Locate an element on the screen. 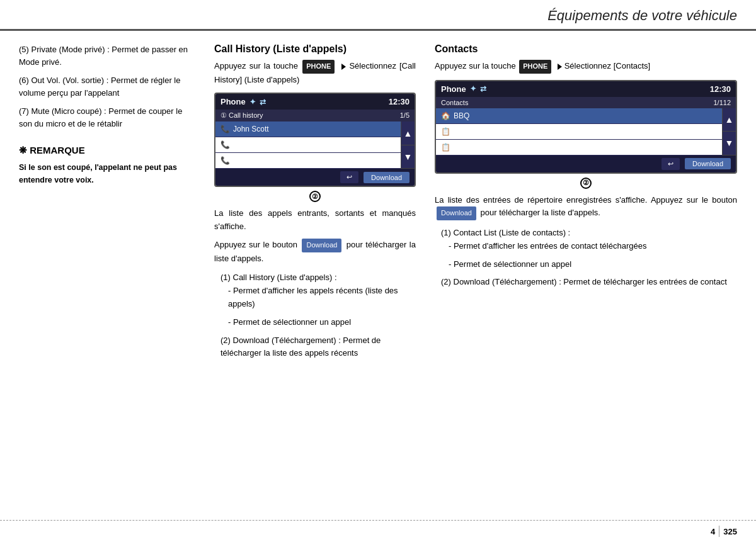 Image resolution: width=756 pixels, height=542 pixels. page-footer: 4 325 is located at coordinates (378, 531).